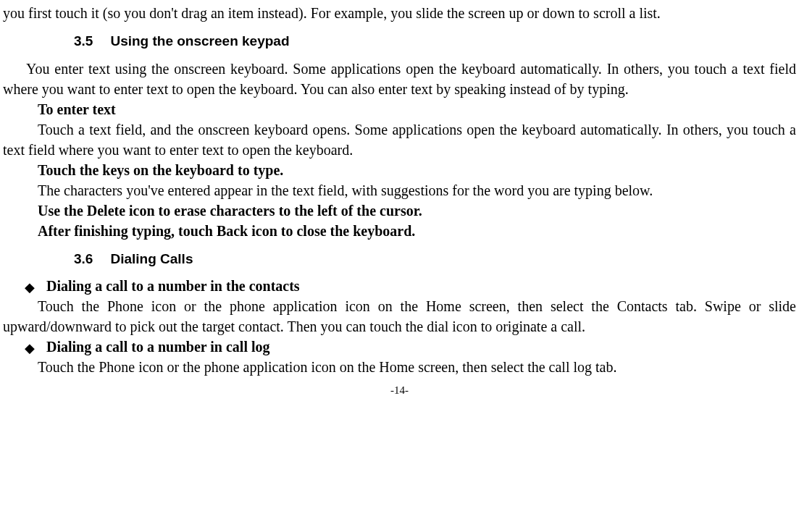 The image size is (799, 532). Describe the element at coordinates (400, 391) in the screenshot. I see `page-number: -14-` at that location.